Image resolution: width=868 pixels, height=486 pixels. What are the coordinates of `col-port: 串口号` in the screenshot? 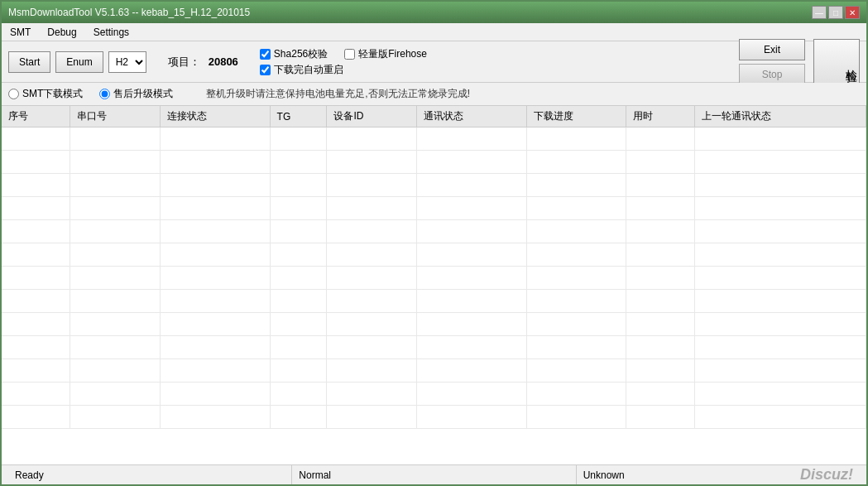 It's located at (115, 117).